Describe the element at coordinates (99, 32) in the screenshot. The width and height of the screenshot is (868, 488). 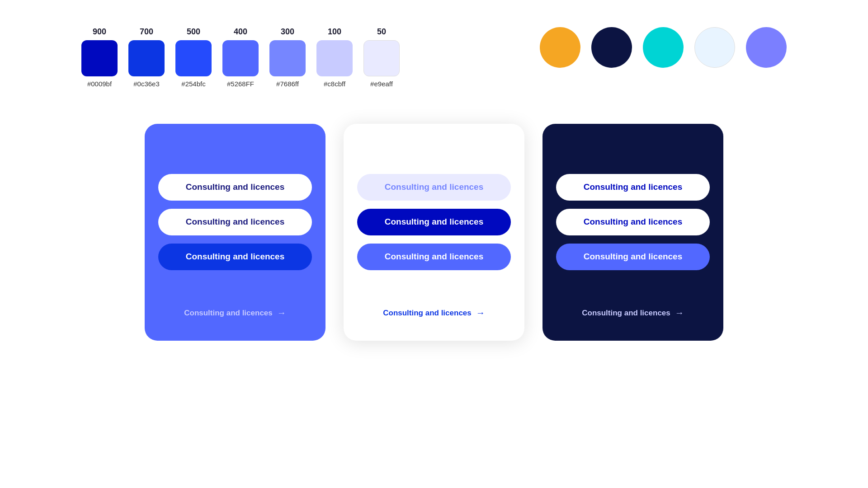
I see `swatch-900-label: 900` at that location.